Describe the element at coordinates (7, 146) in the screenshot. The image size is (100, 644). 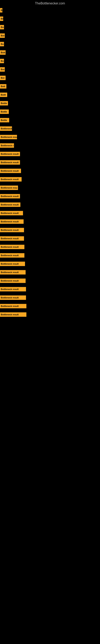
I see `bar-label: Bottleneck r` at that location.